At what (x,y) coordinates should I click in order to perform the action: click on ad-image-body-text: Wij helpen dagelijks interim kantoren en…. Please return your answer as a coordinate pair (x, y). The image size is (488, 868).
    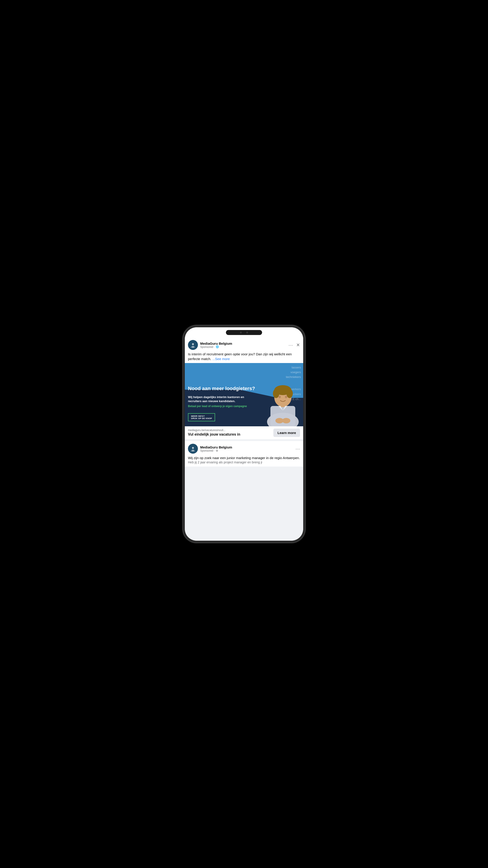
    Looking at the image, I should click on (220, 402).